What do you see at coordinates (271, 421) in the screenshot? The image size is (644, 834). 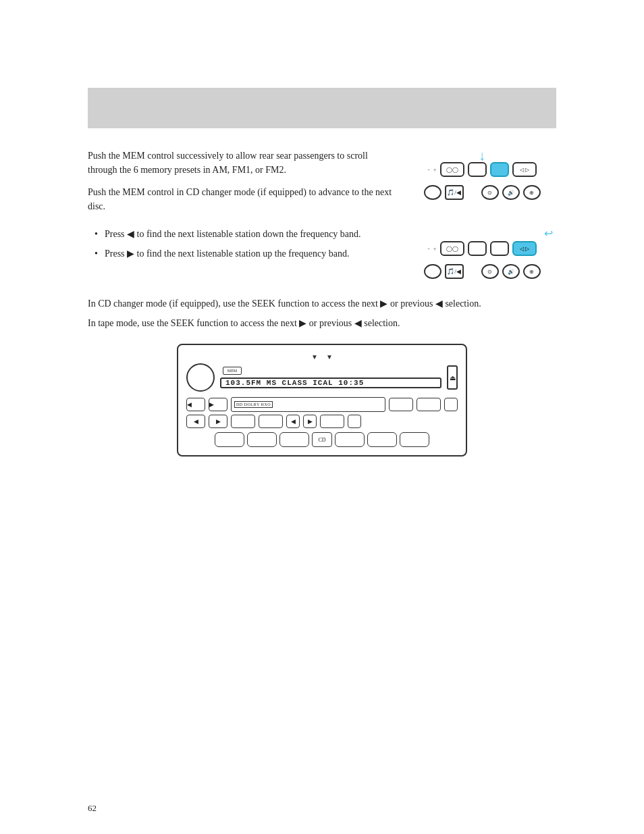 I see `btn-b2` at bounding box center [271, 421].